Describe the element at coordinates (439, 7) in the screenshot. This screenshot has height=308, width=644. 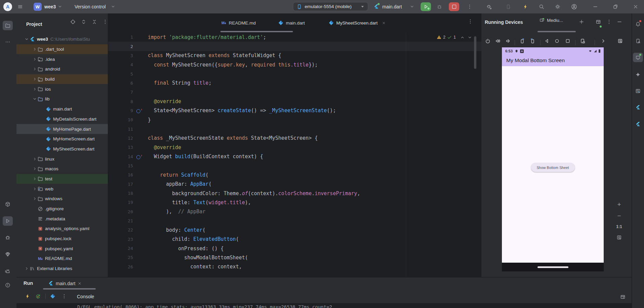
I see `debug-button-icon` at that location.